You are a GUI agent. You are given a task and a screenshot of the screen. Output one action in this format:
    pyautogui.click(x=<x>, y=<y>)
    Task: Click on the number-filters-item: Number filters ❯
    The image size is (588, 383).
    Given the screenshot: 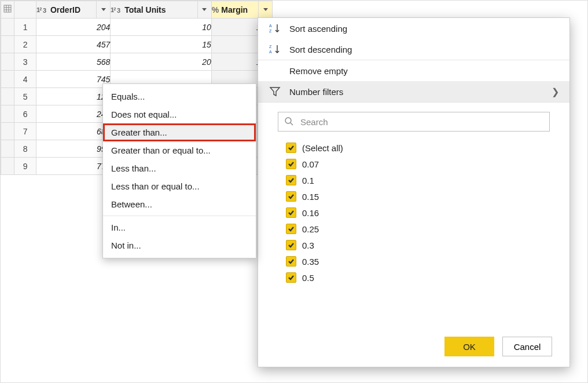 What is the action you would take?
    pyautogui.click(x=414, y=92)
    